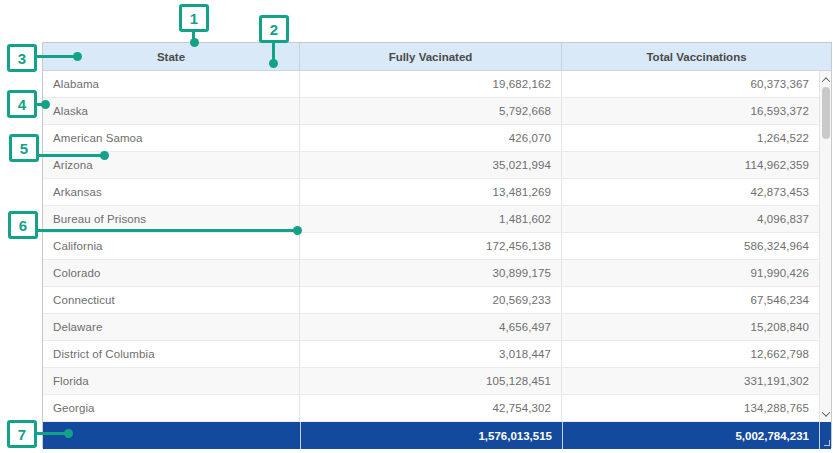  What do you see at coordinates (690, 84) in the screenshot?
I see `cell-total-vaccinations: 60,373,367` at bounding box center [690, 84].